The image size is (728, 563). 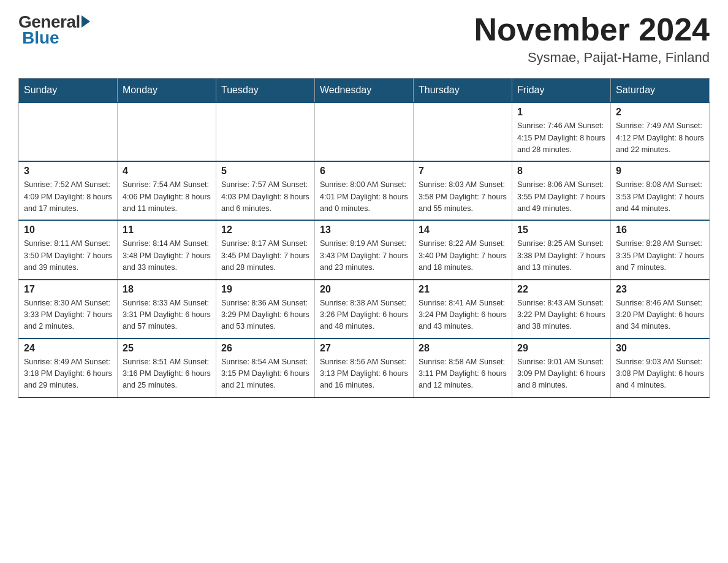 What do you see at coordinates (68, 348) in the screenshot?
I see `day-number: 24` at bounding box center [68, 348].